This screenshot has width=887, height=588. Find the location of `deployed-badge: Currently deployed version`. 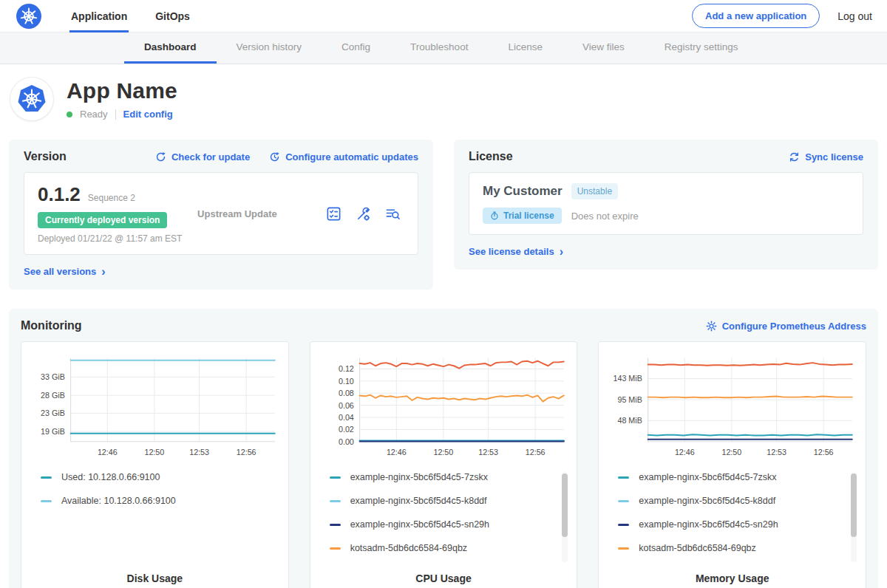

deployed-badge: Currently deployed version is located at coordinates (102, 220).